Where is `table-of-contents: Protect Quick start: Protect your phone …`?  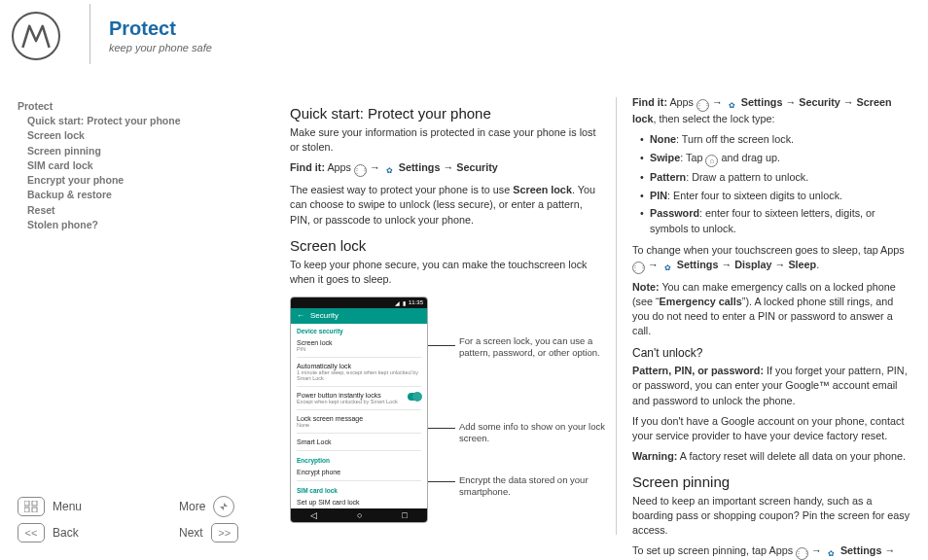 table-of-contents: Protect Quick start: Protect your phone … is located at coordinates (110, 165).